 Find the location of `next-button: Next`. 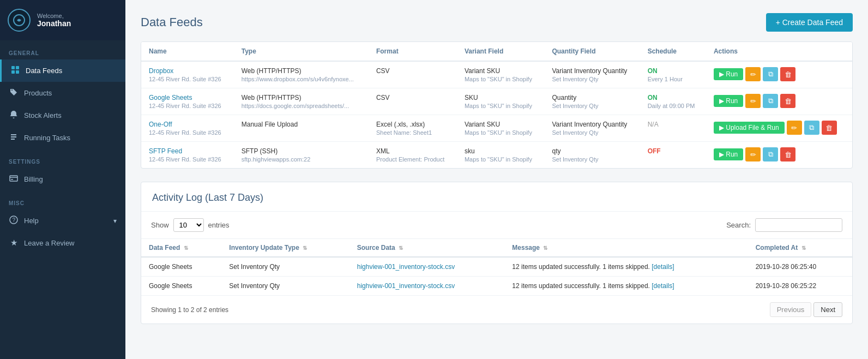

next-button: Next is located at coordinates (828, 310).